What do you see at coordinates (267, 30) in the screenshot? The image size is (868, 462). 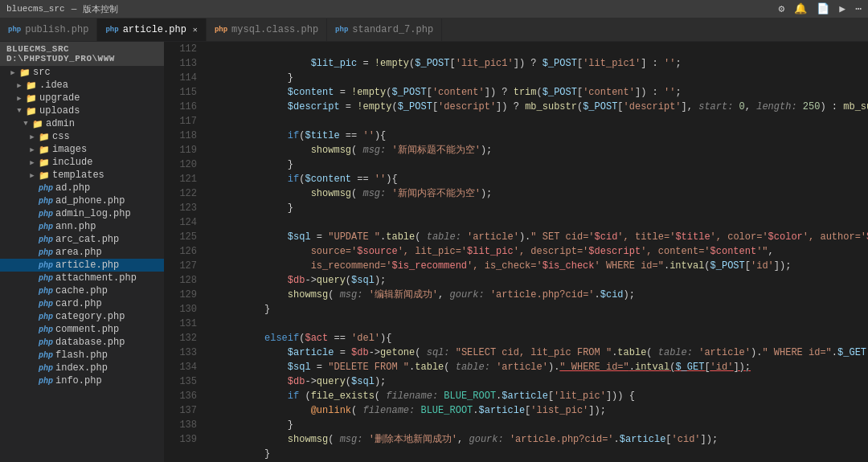 I see `tab-mysql: php mysql.class.php` at bounding box center [267, 30].